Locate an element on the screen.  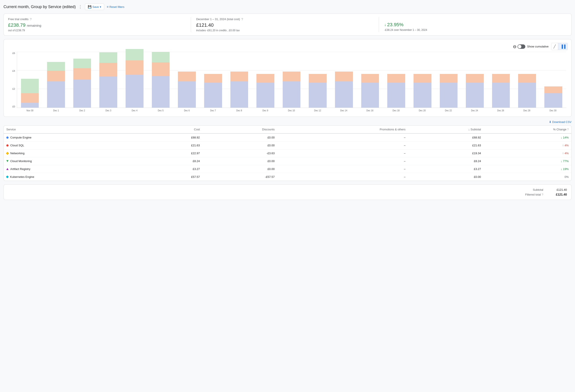
change-cell: ↓ 77% is located at coordinates (527, 161).